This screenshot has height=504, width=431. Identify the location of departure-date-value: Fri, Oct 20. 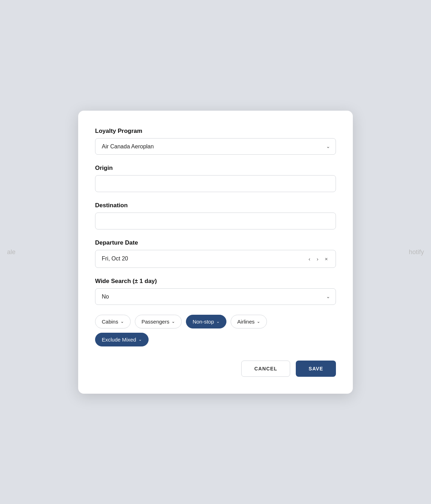
(115, 259).